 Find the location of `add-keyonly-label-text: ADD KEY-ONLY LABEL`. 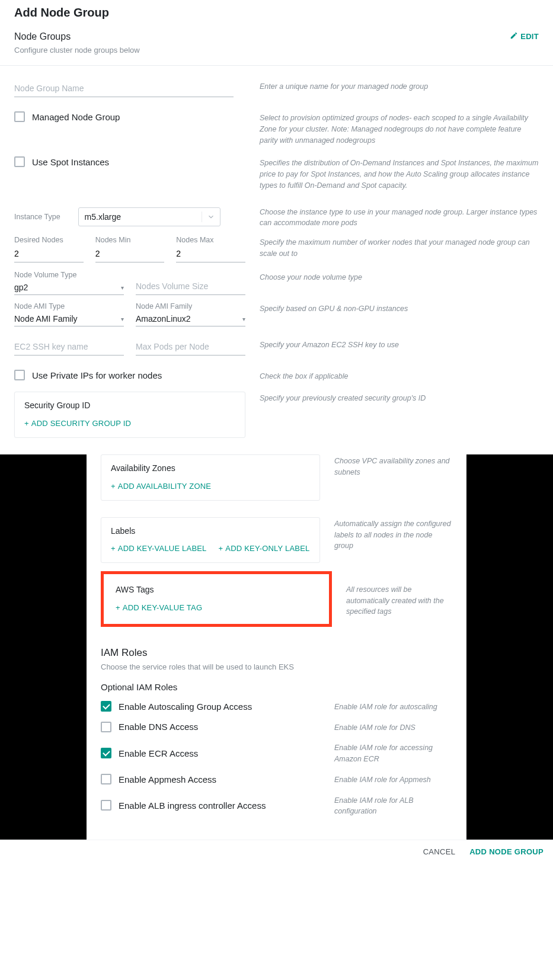

add-keyonly-label-text: ADD KEY-ONLY LABEL is located at coordinates (267, 549).